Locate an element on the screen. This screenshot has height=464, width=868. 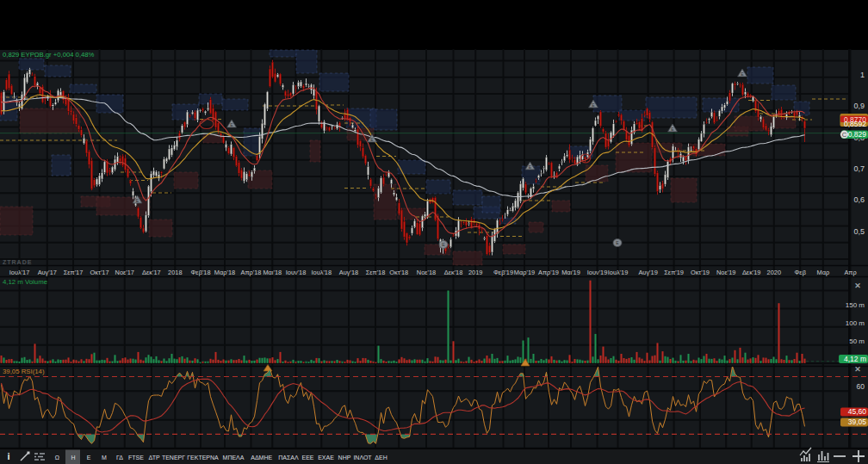
svg-text: Οκτ'19 is located at coordinates (700, 272).